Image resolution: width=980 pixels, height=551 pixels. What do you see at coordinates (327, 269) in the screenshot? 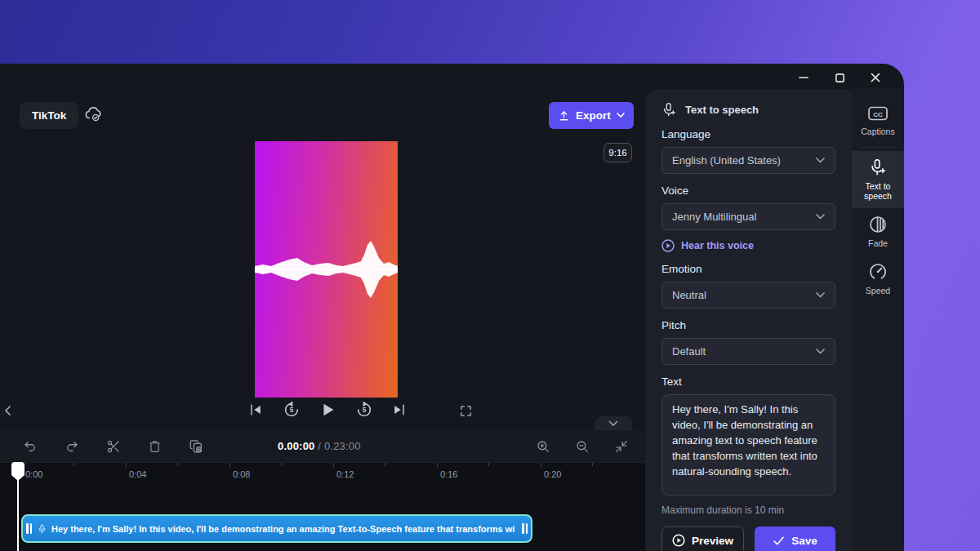
I see `waveform-graphic` at bounding box center [327, 269].